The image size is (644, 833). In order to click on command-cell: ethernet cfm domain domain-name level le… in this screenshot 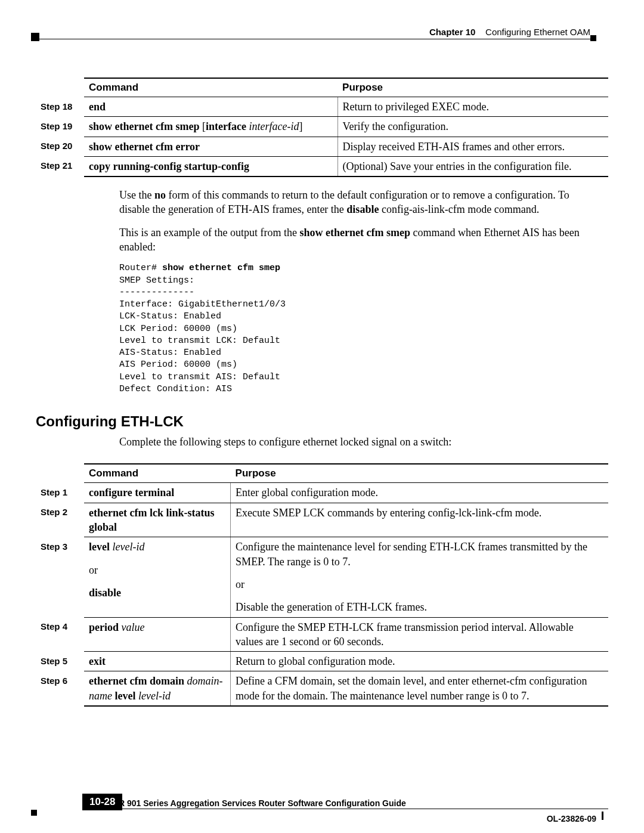, I will do `click(157, 689)`.